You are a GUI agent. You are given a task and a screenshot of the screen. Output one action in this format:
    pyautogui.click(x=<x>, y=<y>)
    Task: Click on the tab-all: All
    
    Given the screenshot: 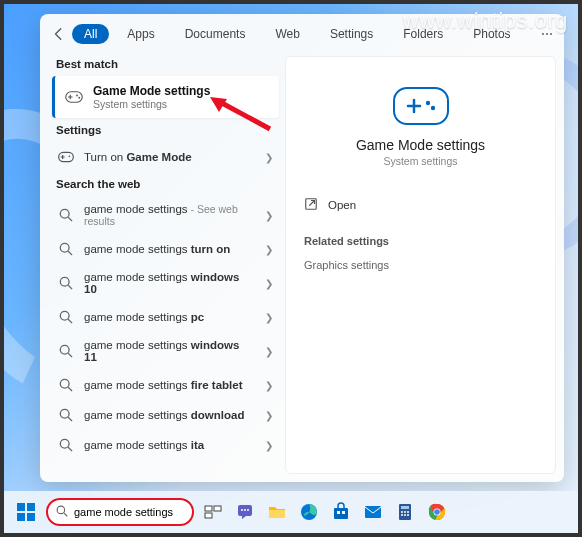 What is the action you would take?
    pyautogui.click(x=90, y=34)
    